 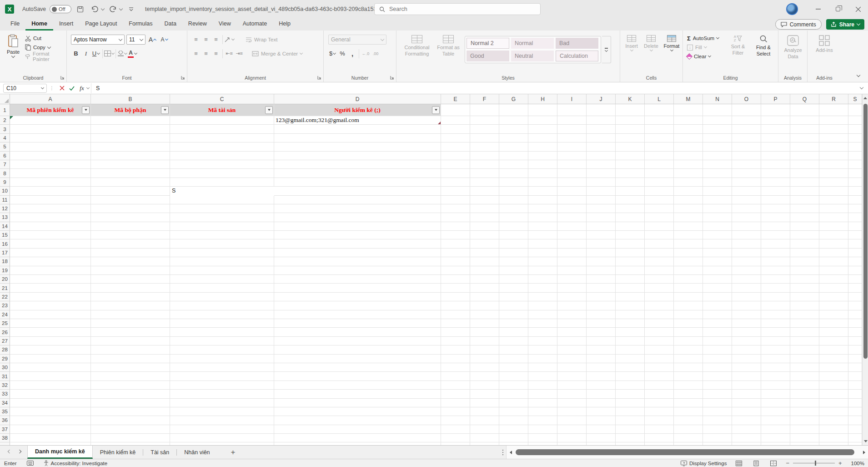 I want to click on cell-R26, so click(x=834, y=332).